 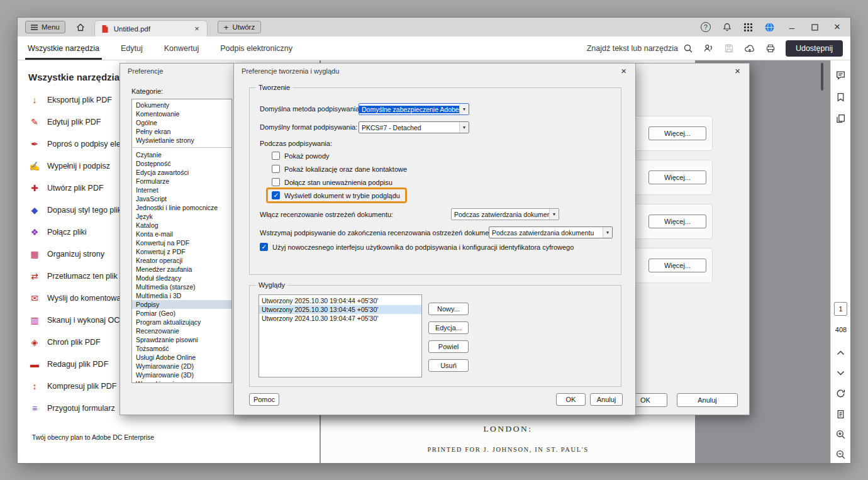 What do you see at coordinates (640, 48) in the screenshot?
I see `search-box: Znajdź tekst lub narzędzia` at bounding box center [640, 48].